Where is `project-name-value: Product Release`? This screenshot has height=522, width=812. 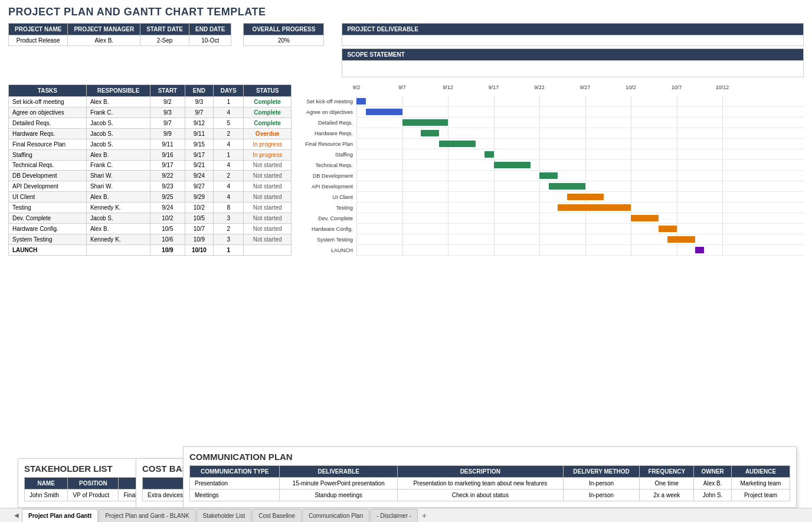
project-name-value: Product Release is located at coordinates (38, 41).